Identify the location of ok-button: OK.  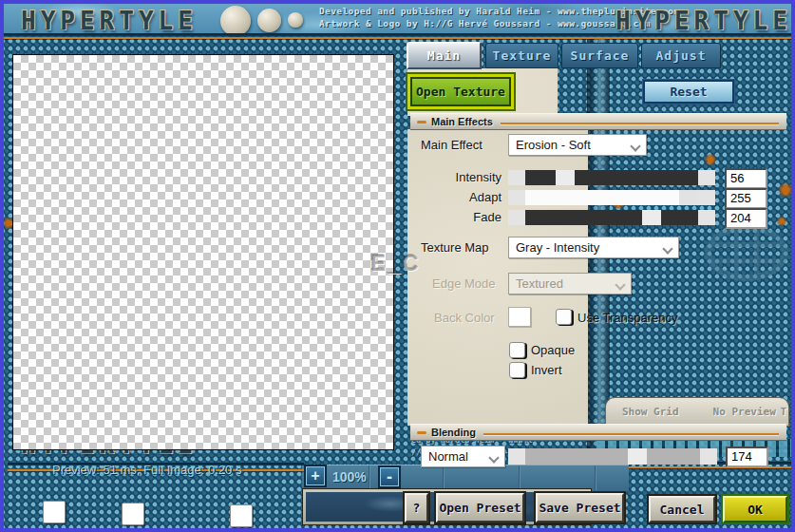
(755, 509).